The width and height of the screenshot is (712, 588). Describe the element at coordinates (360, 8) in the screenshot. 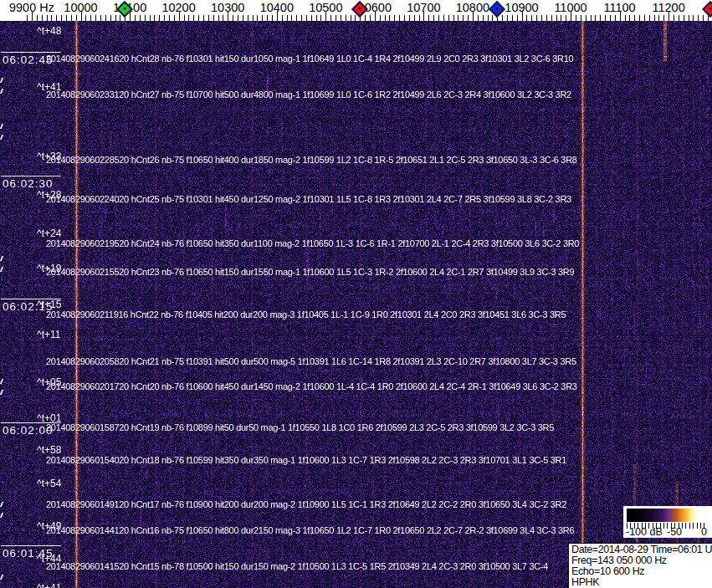

I see `marker-red-dot` at that location.